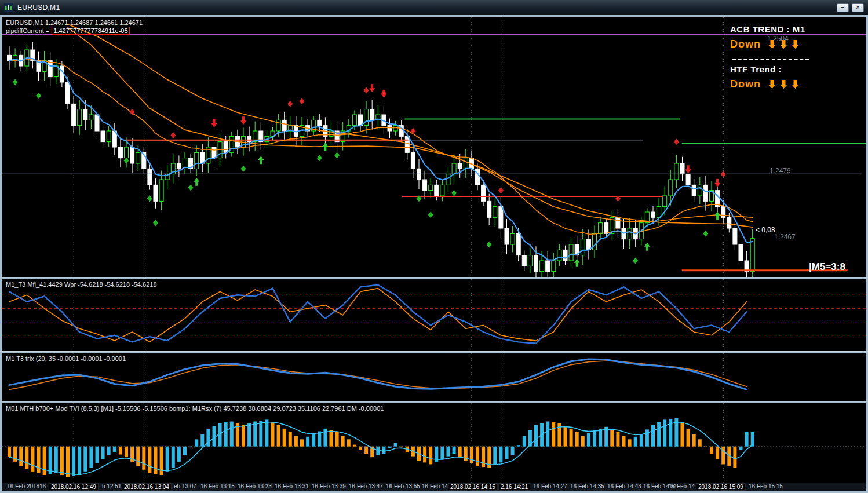 Image resolution: width=868 pixels, height=493 pixels. Describe the element at coordinates (785, 237) in the screenshot. I see `price-level-label-low: 1.2467` at that location.